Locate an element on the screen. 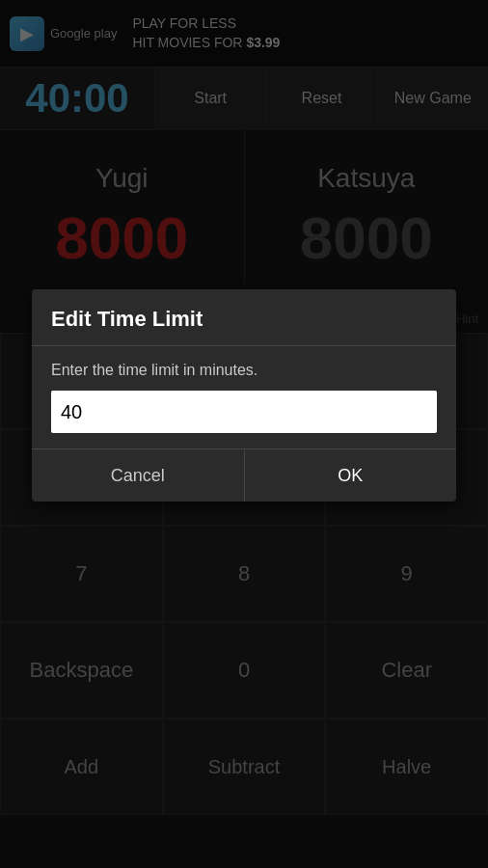  modal-description: Enter the time limit in minutes. is located at coordinates (244, 370).